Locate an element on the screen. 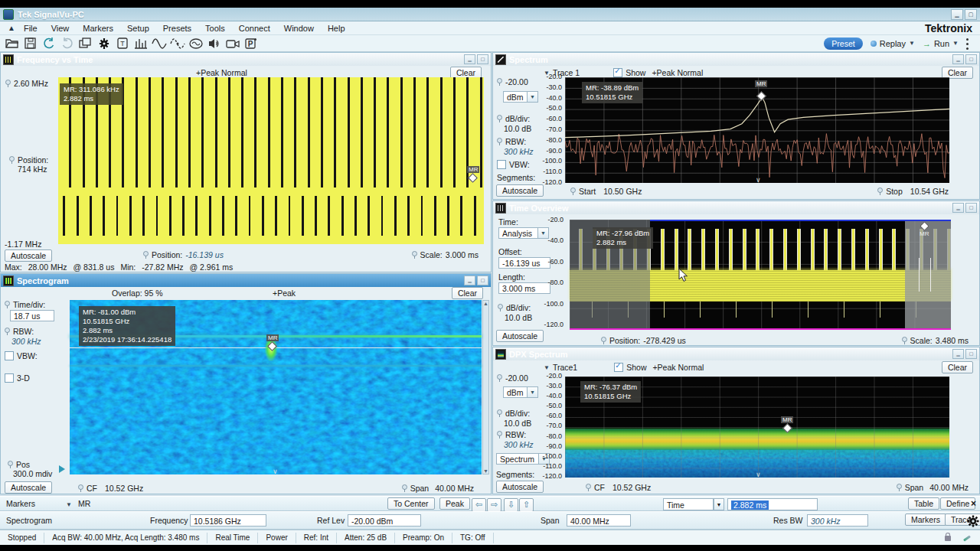  displays-icon is located at coordinates (86, 44).